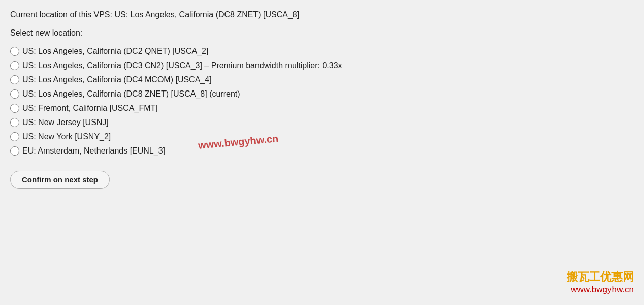 The image size is (644, 305). Describe the element at coordinates (322, 33) in the screenshot. I see `select-label: Select new location:` at that location.